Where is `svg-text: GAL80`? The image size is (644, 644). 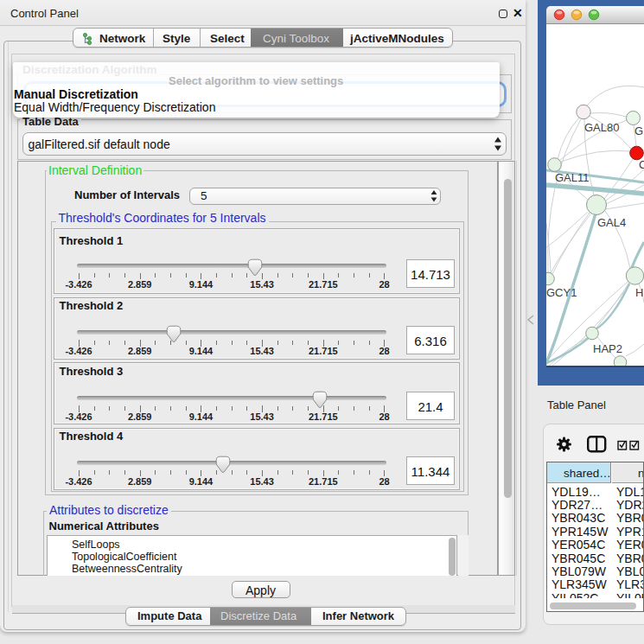
svg-text: GAL80 is located at coordinates (602, 128).